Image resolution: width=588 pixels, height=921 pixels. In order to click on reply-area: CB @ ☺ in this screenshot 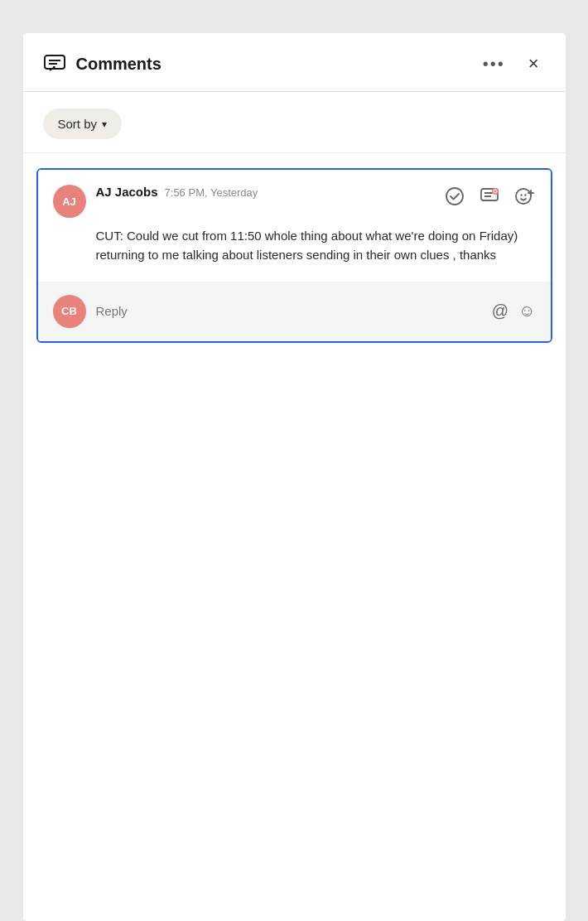, I will do `click(295, 311)`.